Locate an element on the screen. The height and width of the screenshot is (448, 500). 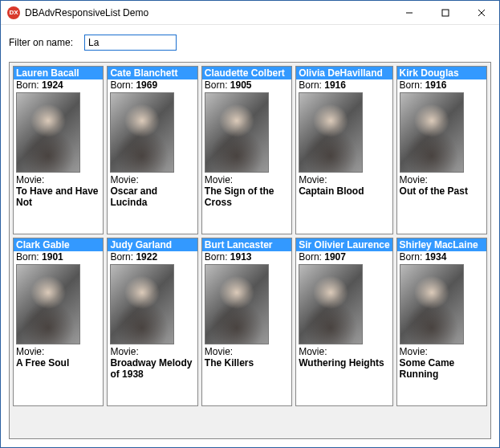
list-item: Burt LancasterBorn: 1913Movie:The Killer… is located at coordinates (247, 322).